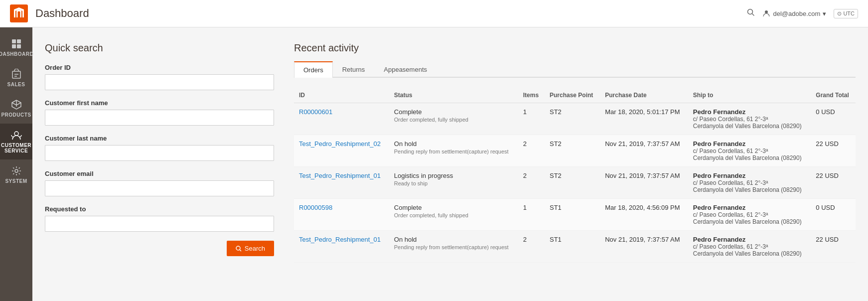 The height and width of the screenshot is (301, 868). What do you see at coordinates (575, 247) in the screenshot?
I see `table-row: Test_Pedro_Reshipment_01 On hold Pending…` at bounding box center [575, 247].